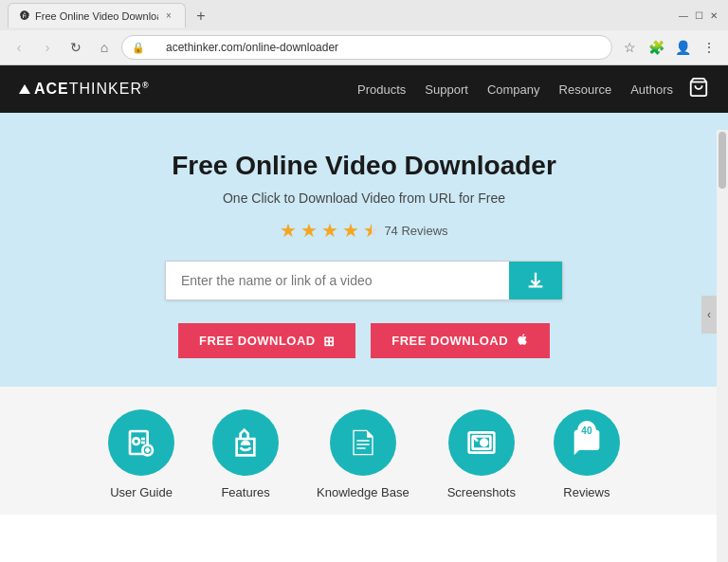 The height and width of the screenshot is (562, 728). I want to click on nav-links: Products Support Company Resource Author…, so click(516, 89).